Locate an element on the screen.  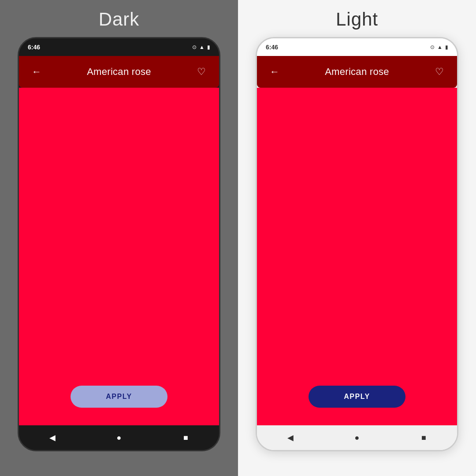
dark-nav-bar: ◀ ● ■ is located at coordinates (119, 438).